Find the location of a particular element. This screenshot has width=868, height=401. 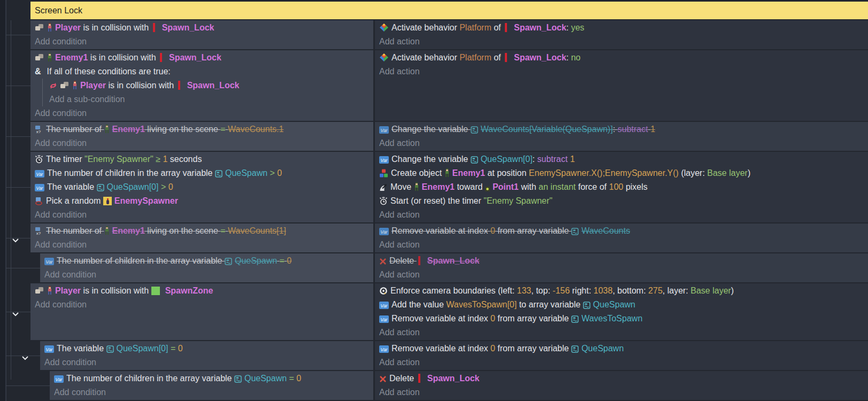

action-line: Move Enemy1 toward Point1 with an instan… is located at coordinates (622, 187).